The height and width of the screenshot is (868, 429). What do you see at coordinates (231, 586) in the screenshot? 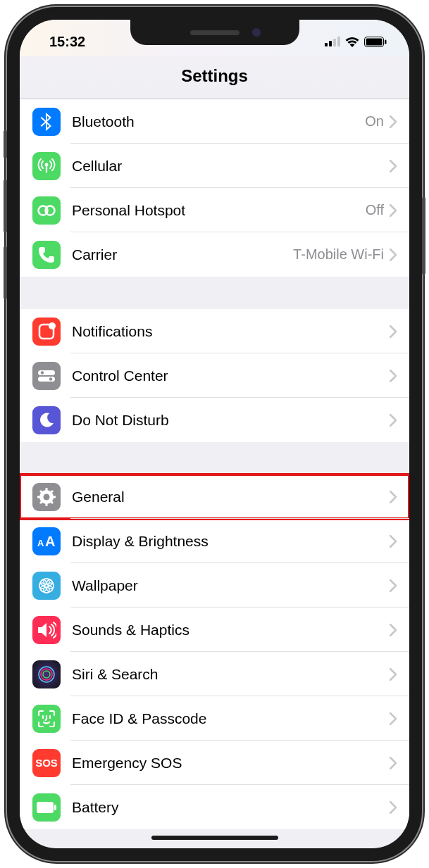
I see `row-label: Wallpaper` at bounding box center [231, 586].